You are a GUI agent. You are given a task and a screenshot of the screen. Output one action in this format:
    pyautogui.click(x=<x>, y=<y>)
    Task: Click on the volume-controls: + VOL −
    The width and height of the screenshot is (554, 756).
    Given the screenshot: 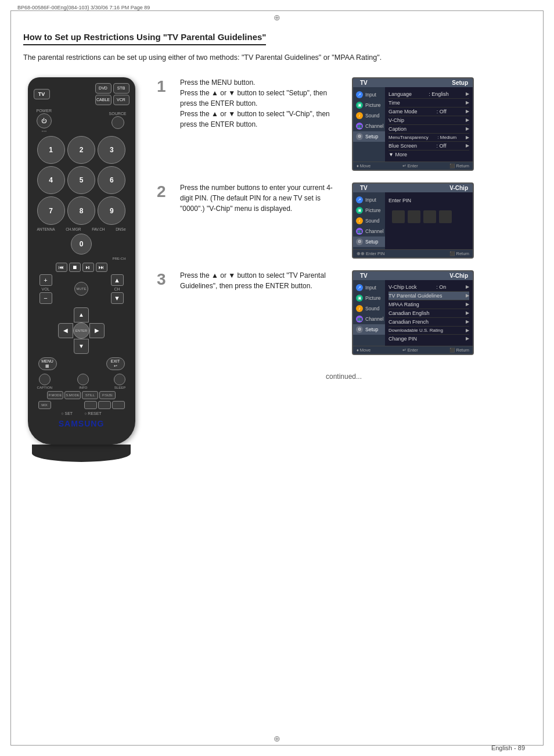 What is the action you would take?
    pyautogui.click(x=46, y=289)
    